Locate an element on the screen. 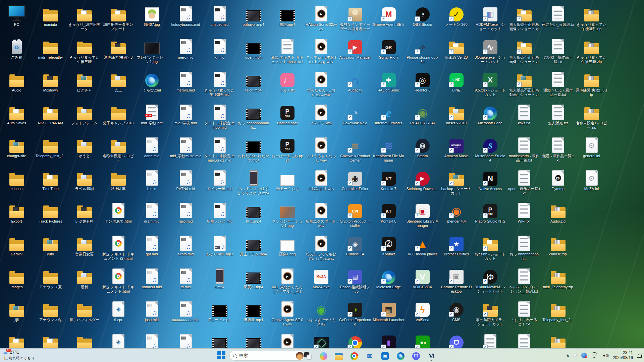  desktop-icon: ↗syasinn - ショートカット is located at coordinates (490, 247).